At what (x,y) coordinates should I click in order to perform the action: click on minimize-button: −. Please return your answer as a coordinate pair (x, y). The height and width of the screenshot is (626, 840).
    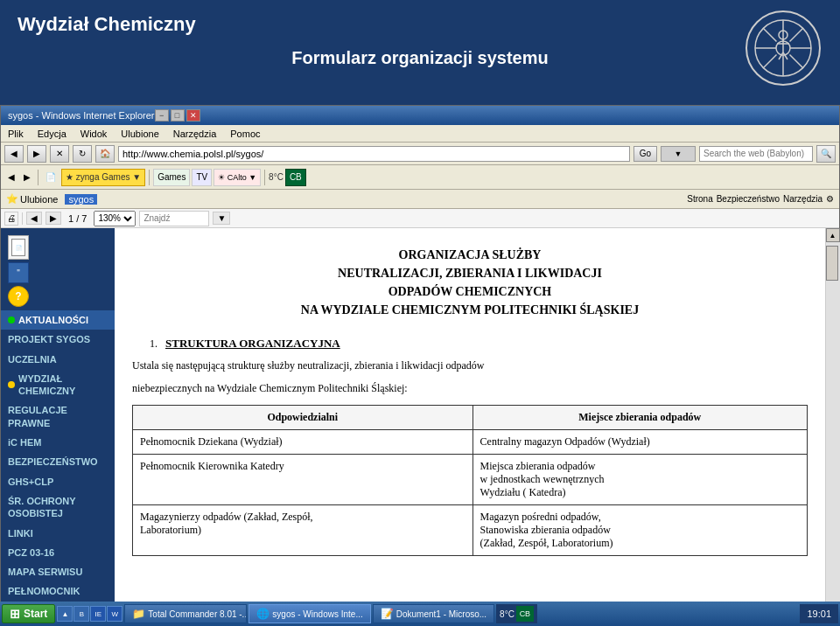
    Looking at the image, I should click on (162, 115).